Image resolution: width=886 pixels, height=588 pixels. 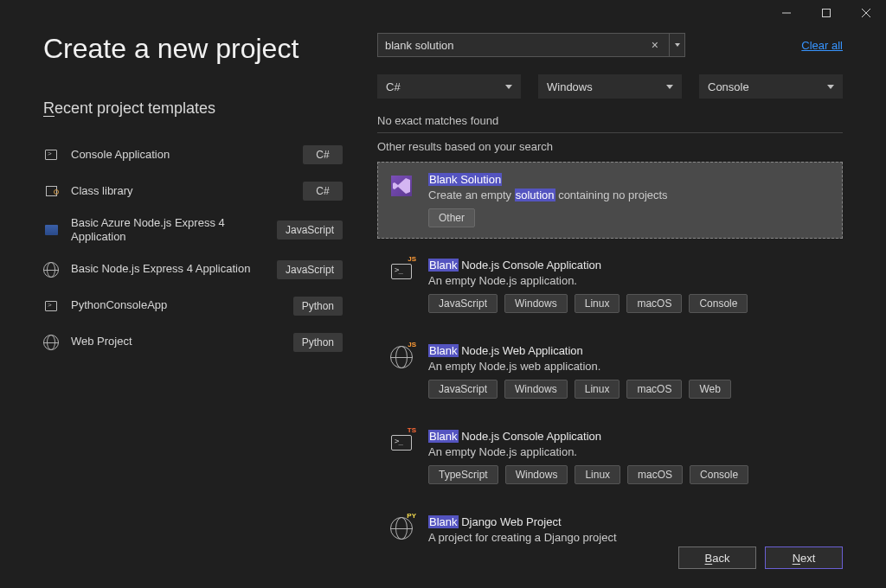 I want to click on template-label: Basic Azure Node.js Express 4 Applicatio…, so click(x=168, y=230).